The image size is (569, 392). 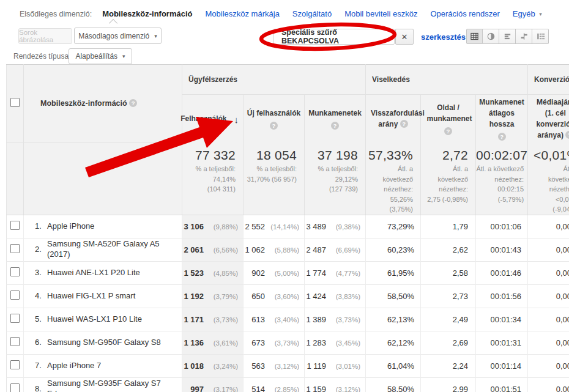 What do you see at coordinates (213, 385) in the screenshot?
I see `users-cell: 997(3,17%)` at bounding box center [213, 385].